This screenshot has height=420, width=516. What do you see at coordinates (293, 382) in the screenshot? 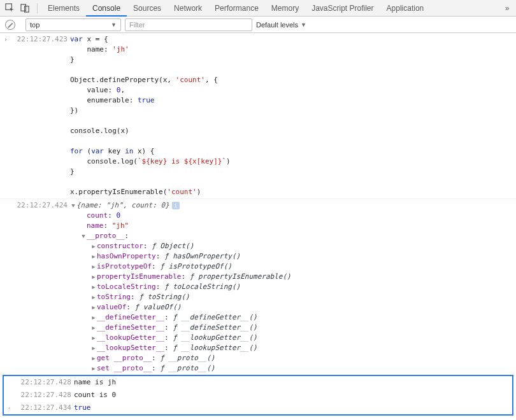
I see `log-text: name is jh` at bounding box center [293, 382].